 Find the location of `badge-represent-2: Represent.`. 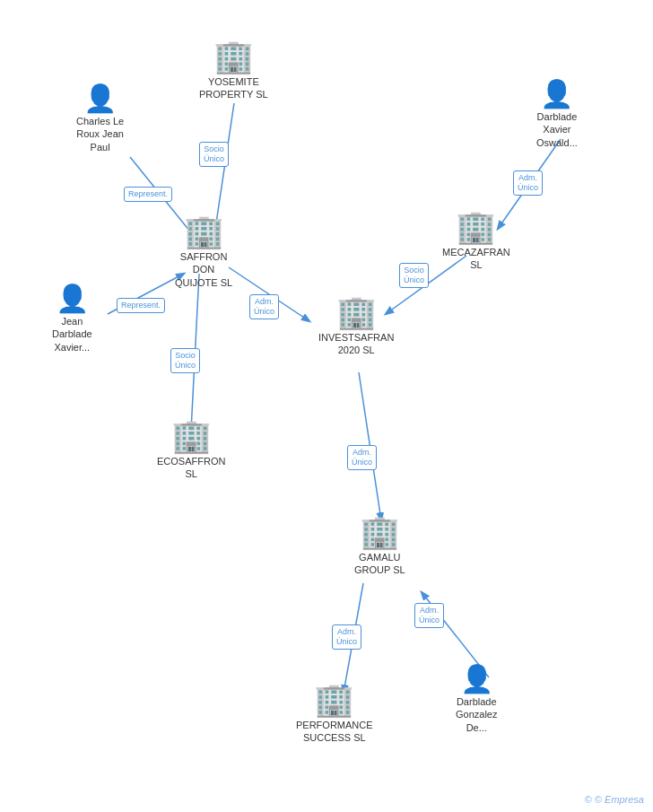

badge-represent-2: Represent. is located at coordinates (141, 305).